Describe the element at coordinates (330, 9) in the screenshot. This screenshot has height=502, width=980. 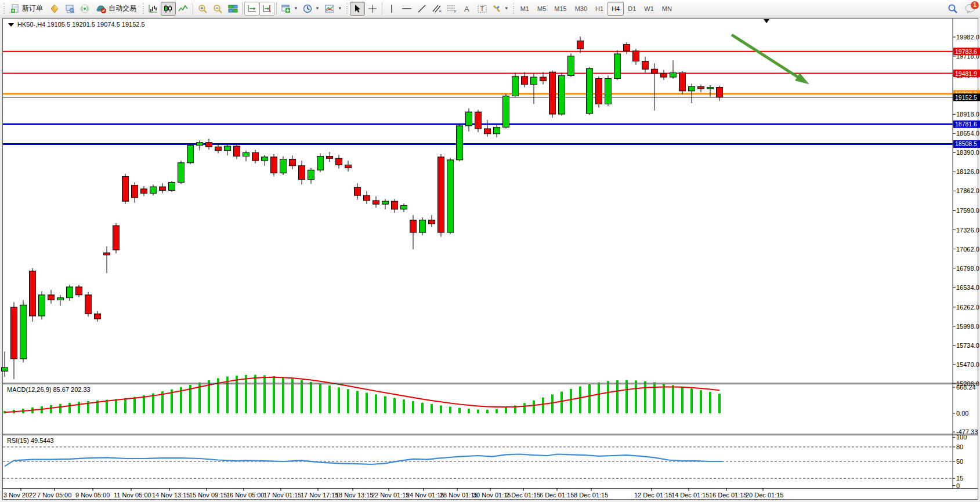
I see `templates-icon` at that location.